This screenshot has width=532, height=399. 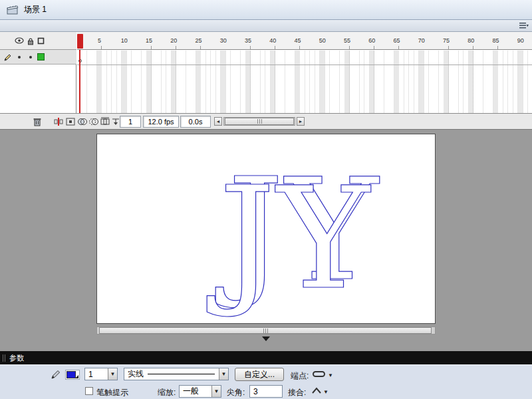 I want to click on stage-scrollbar-thumb, so click(x=265, y=331).